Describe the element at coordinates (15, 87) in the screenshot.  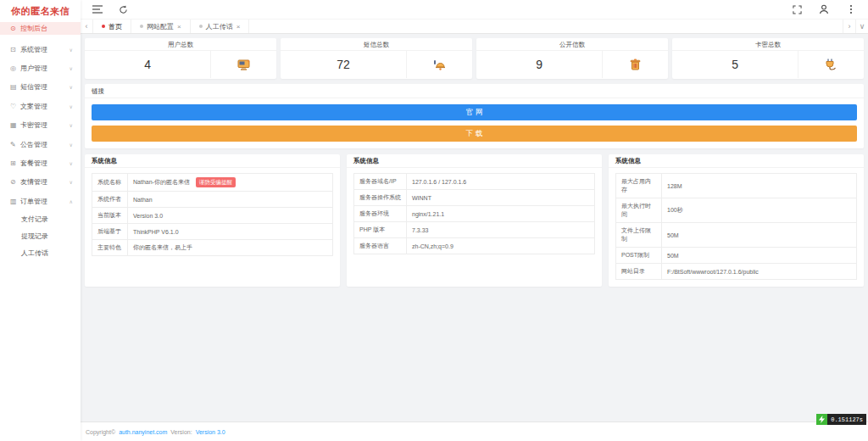
I see `sms-icon: ▤` at that location.